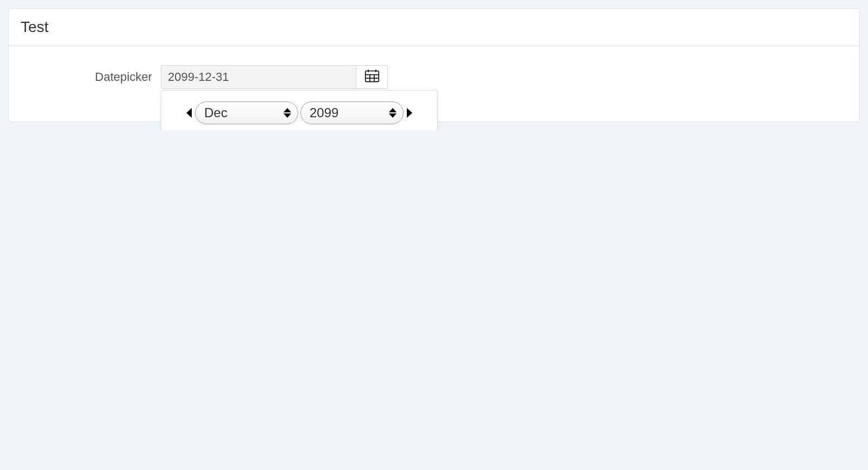  Describe the element at coordinates (259, 77) in the screenshot. I see `date-input` at that location.